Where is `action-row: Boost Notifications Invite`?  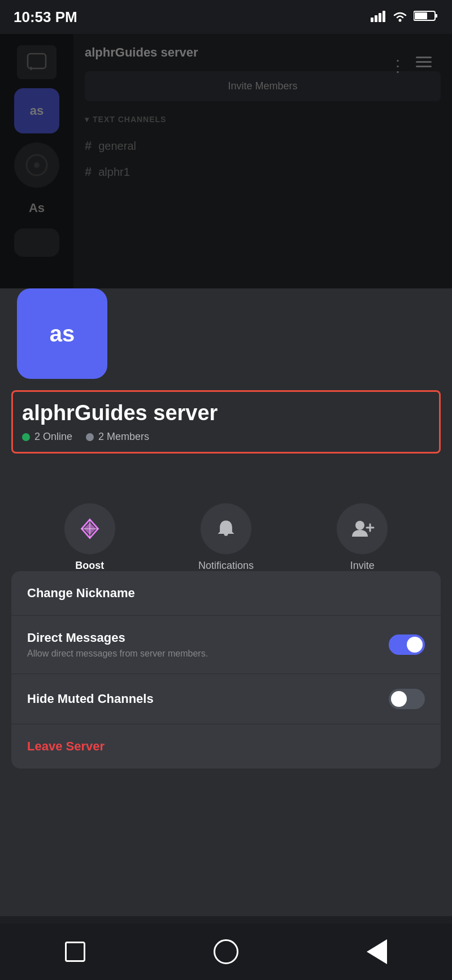
action-row: Boost Notifications Invite is located at coordinates (226, 537).